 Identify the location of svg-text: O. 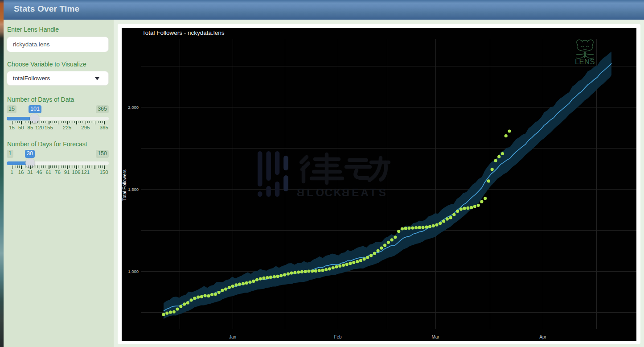
(320, 193).